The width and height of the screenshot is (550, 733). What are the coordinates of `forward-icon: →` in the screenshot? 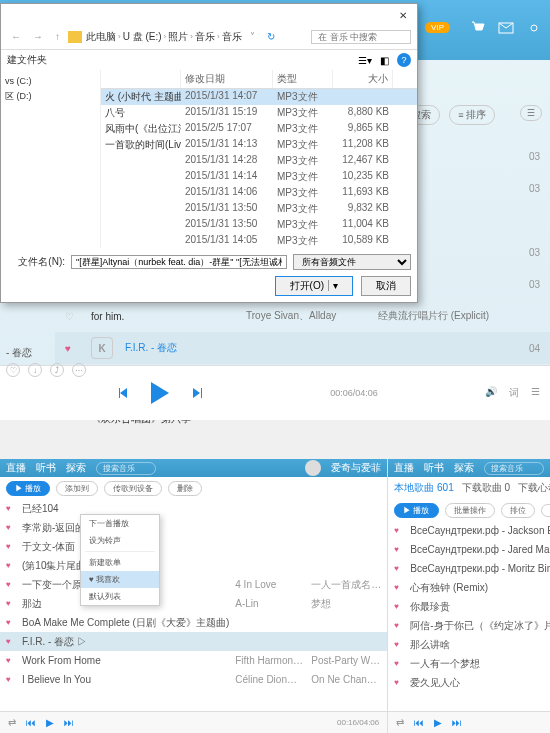 It's located at (38, 36).